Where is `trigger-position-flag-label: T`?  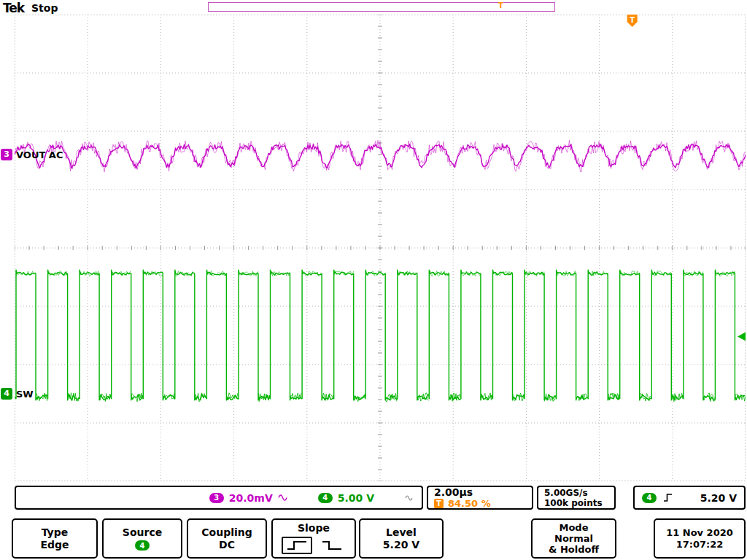 trigger-position-flag-label: T is located at coordinates (632, 20).